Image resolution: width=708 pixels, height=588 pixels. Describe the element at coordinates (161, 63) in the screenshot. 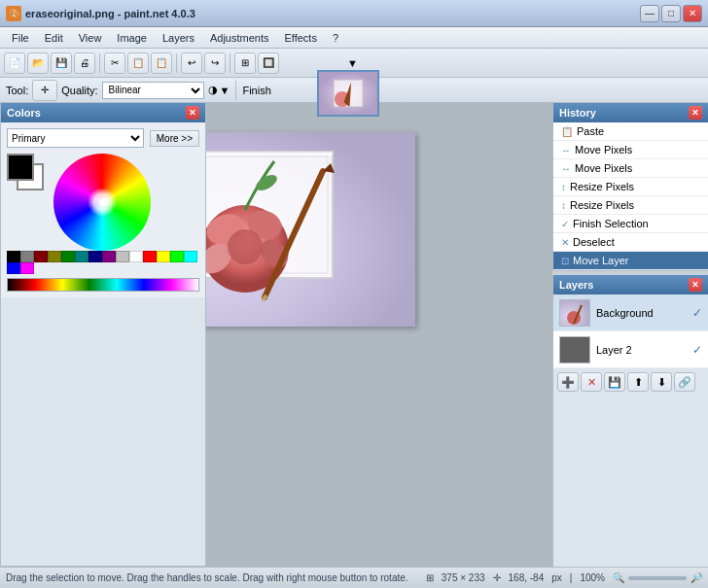

I see `paste-button: 📋` at that location.